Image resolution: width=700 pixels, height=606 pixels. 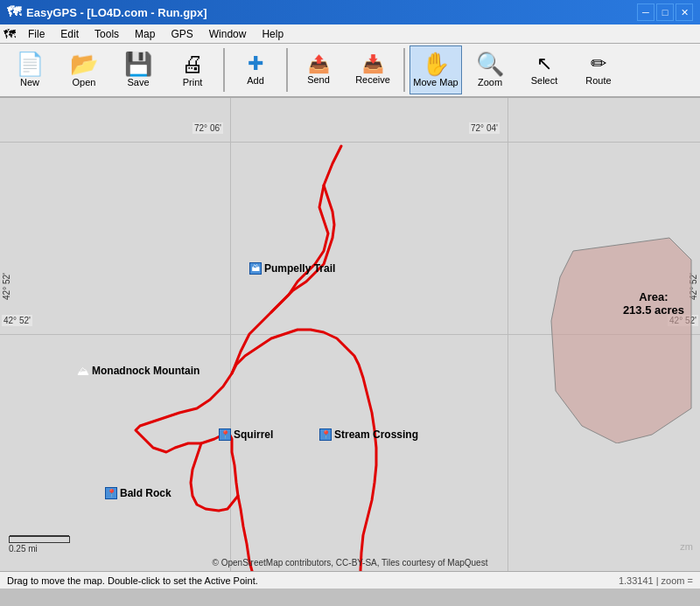 I want to click on waypoint-baldrock: 📍 Bald Rock, so click(x=138, y=493).